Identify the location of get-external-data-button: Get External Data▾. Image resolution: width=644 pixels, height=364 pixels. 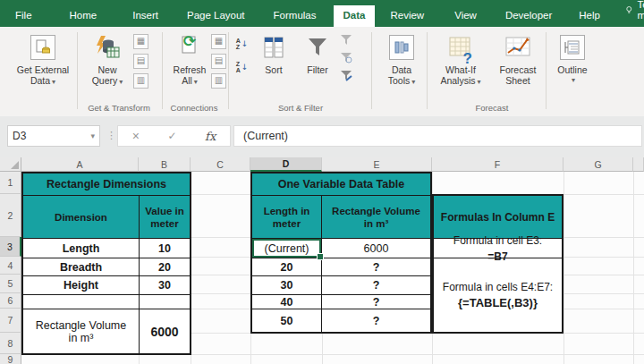
(43, 60).